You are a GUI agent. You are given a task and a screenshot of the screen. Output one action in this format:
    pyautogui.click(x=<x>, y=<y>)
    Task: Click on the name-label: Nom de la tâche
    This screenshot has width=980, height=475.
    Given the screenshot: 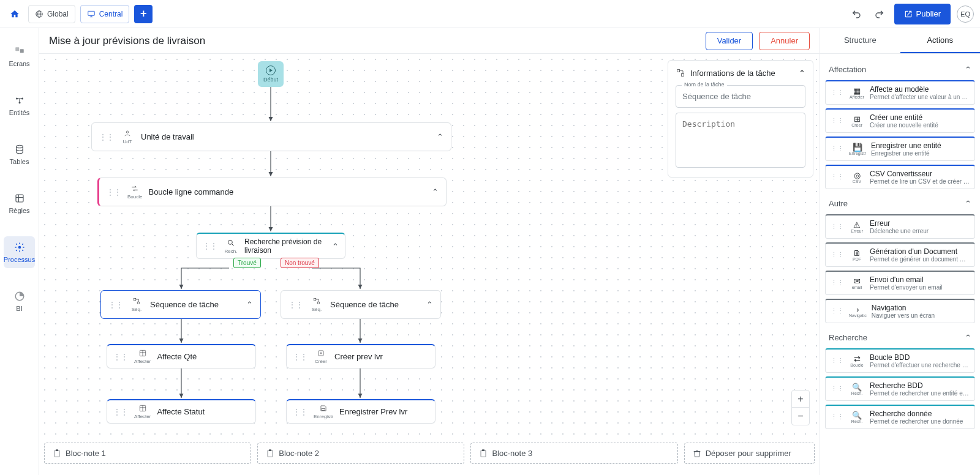 What is the action you would take?
    pyautogui.click(x=704, y=84)
    